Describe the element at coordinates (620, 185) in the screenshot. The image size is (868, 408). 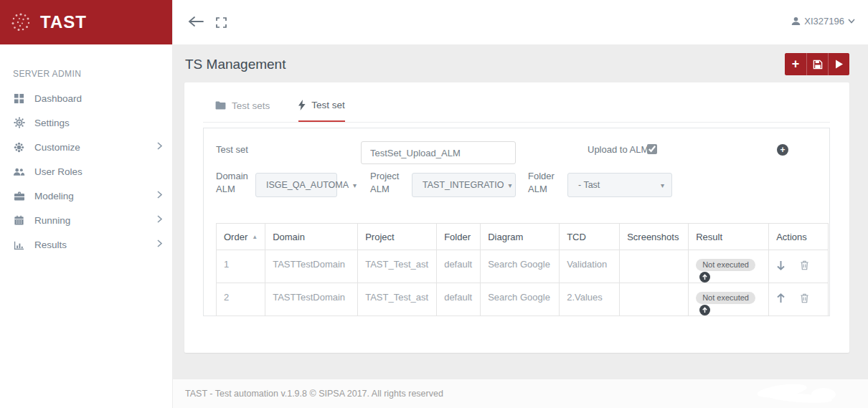
I see `folder-alm-select: - Tast ▾` at that location.